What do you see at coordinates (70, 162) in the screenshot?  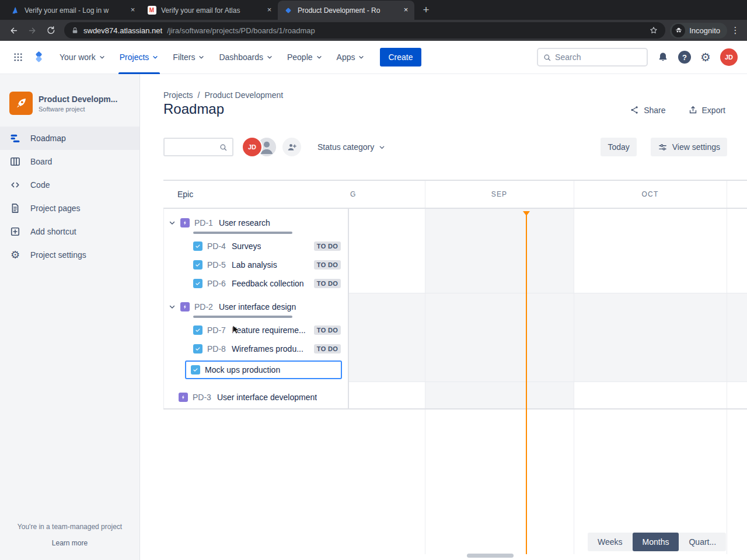 I see `sidebar-item-board: Board` at bounding box center [70, 162].